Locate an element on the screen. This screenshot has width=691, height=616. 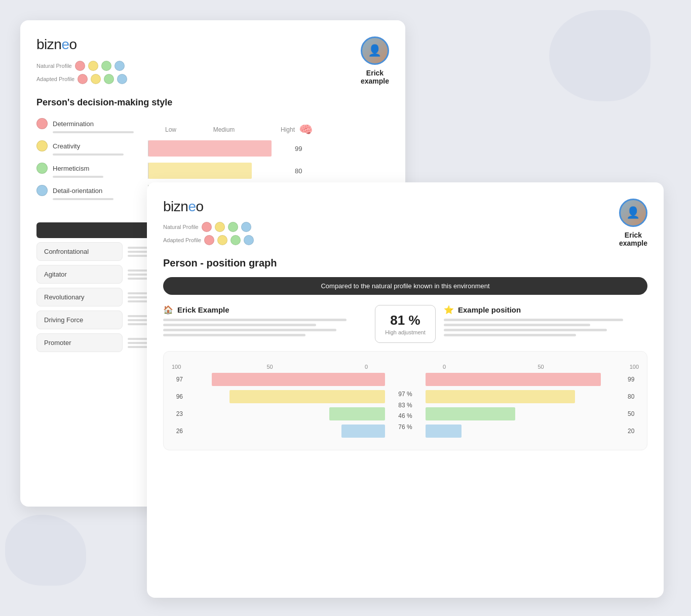
dual-chart: 100 50 0 97 96 23 is located at coordinates (405, 403).